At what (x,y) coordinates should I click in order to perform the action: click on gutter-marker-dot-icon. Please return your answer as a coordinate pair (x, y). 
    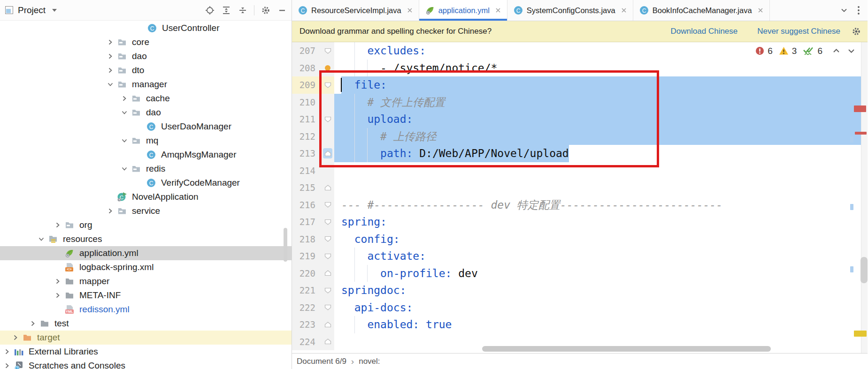
    Looking at the image, I should click on (328, 68).